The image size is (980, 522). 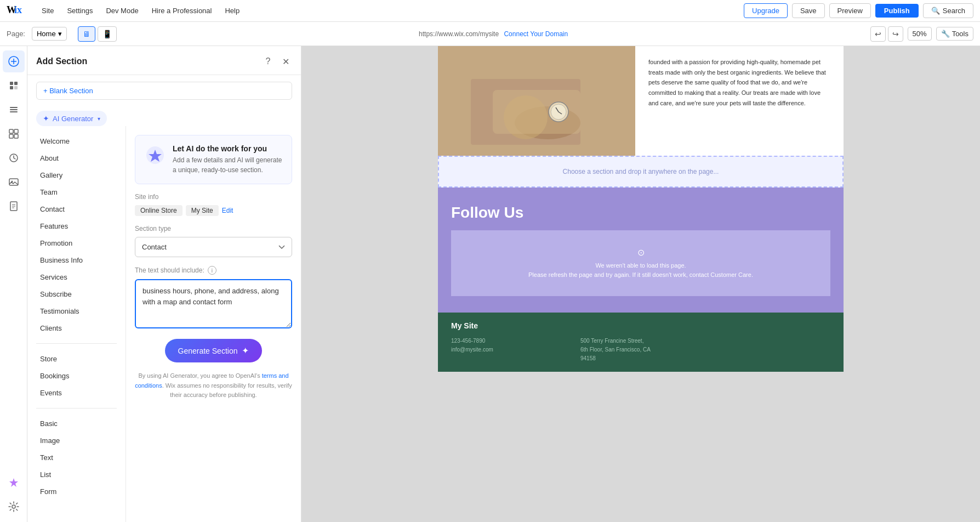 I want to click on page-selector: Home ▾, so click(x=49, y=34).